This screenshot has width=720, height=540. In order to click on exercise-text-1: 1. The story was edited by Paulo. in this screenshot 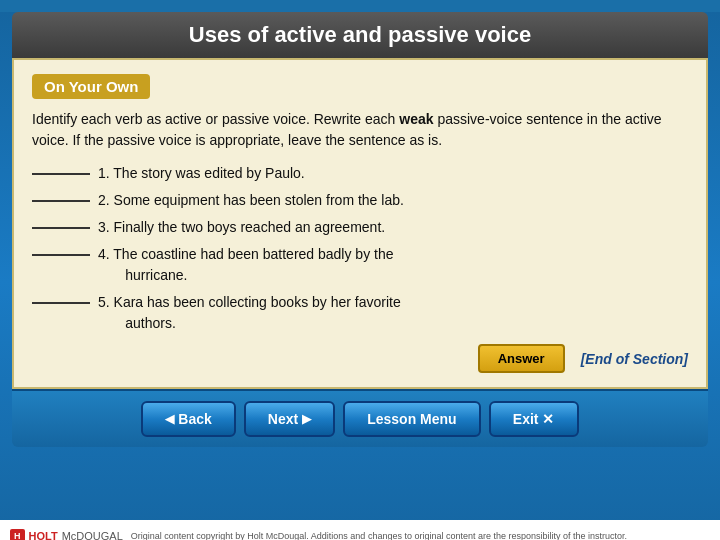, I will do `click(393, 174)`.